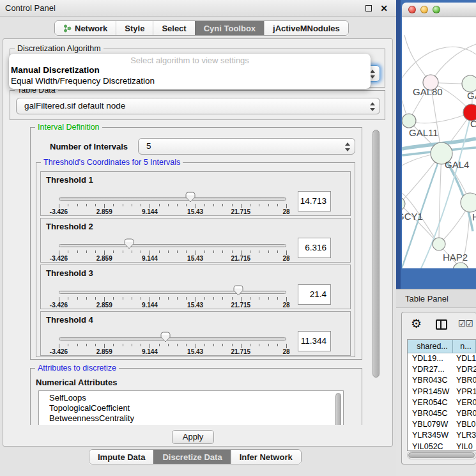  I want to click on tick-label: 21.715, so click(242, 305).